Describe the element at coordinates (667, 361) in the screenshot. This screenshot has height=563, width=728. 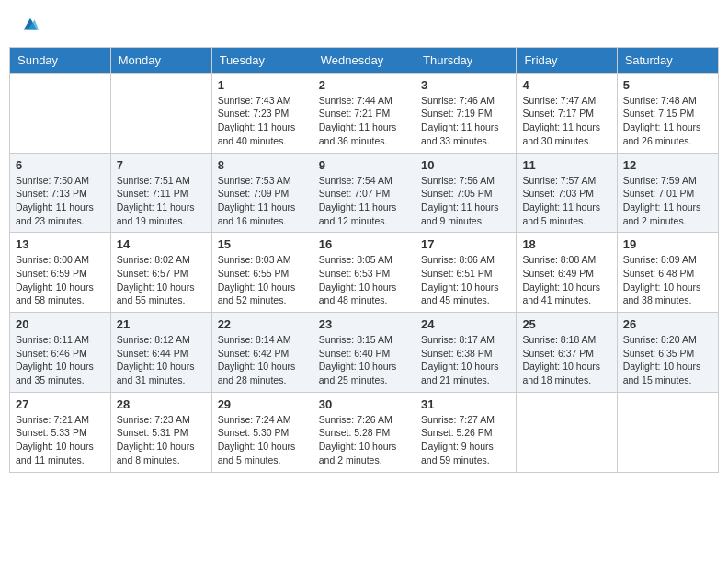
I see `day-info: Sunrise: 8:20 AMSunset: 6:35 PMDaylight:…` at that location.